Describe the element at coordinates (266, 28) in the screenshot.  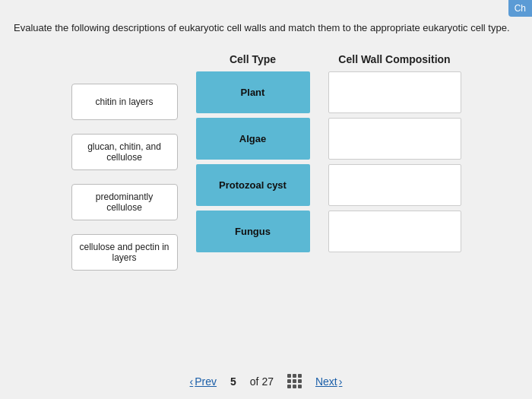
I see `instructions-text: Evaluate the following descriptions of e…` at that location.